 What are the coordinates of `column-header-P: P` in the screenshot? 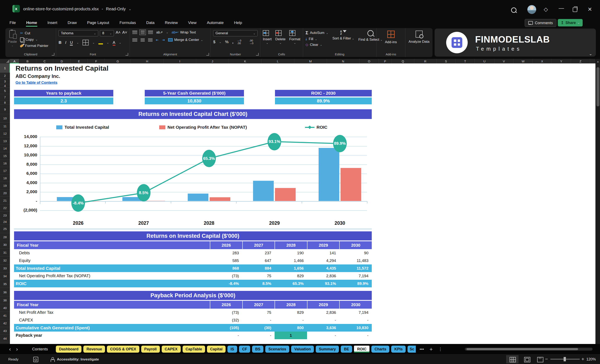 It's located at (385, 61).